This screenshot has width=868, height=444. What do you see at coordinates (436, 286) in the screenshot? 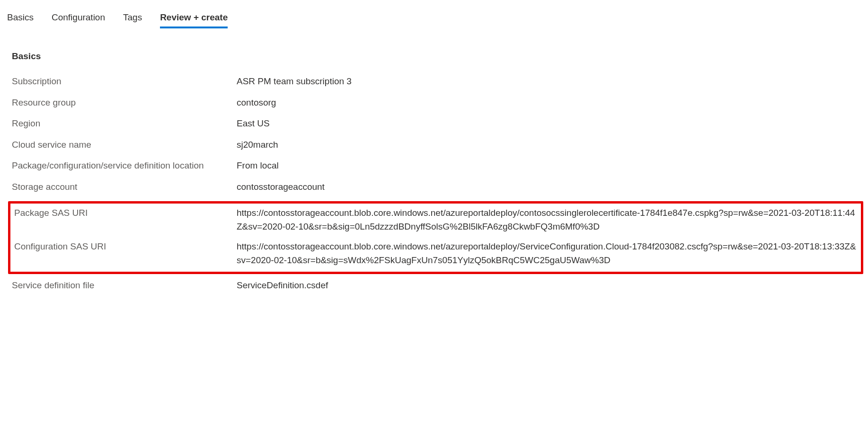
I see `field-row-service-definition-file: Service definition file ServiceDefinitio…` at bounding box center [436, 286].